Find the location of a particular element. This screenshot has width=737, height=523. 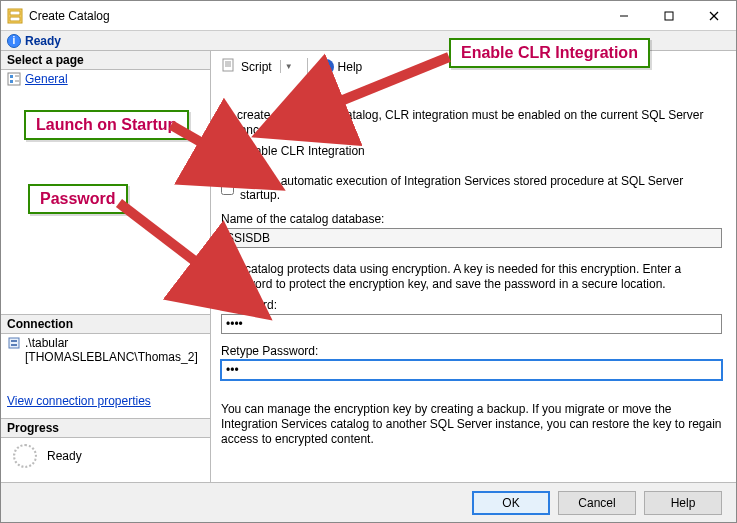

password-field is located at coordinates (472, 324).